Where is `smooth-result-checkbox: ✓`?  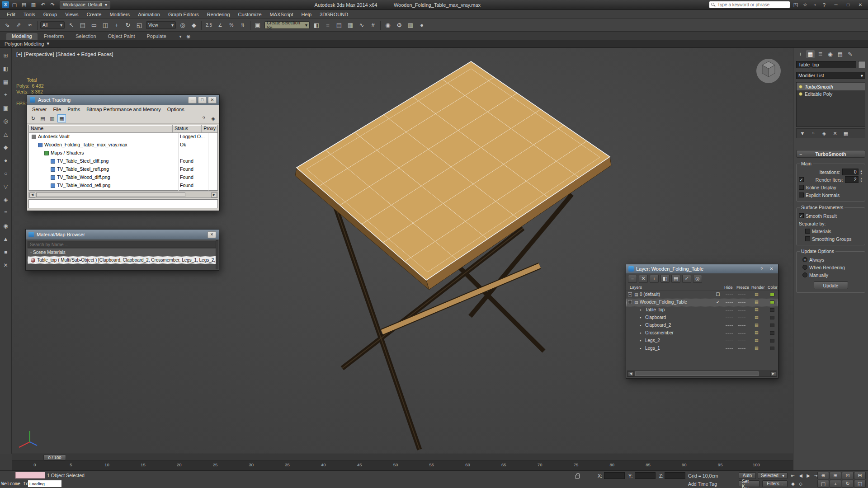
smooth-result-checkbox: ✓ is located at coordinates (801, 216).